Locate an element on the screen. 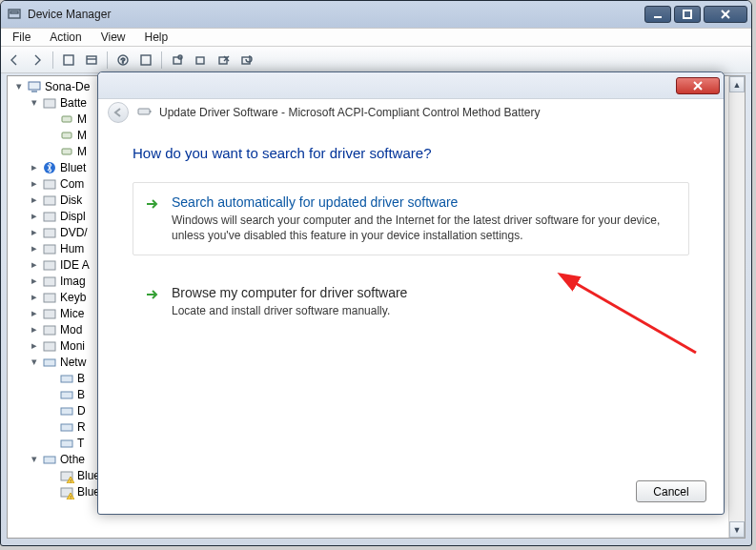 This screenshot has height=550, width=756. scroll-down-button: ▼ is located at coordinates (737, 530).